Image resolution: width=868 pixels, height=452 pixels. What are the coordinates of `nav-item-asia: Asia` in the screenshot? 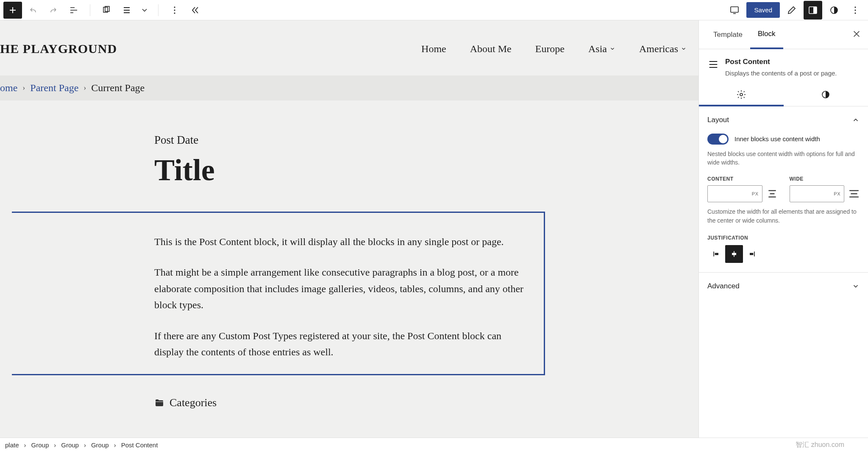 It's located at (602, 49).